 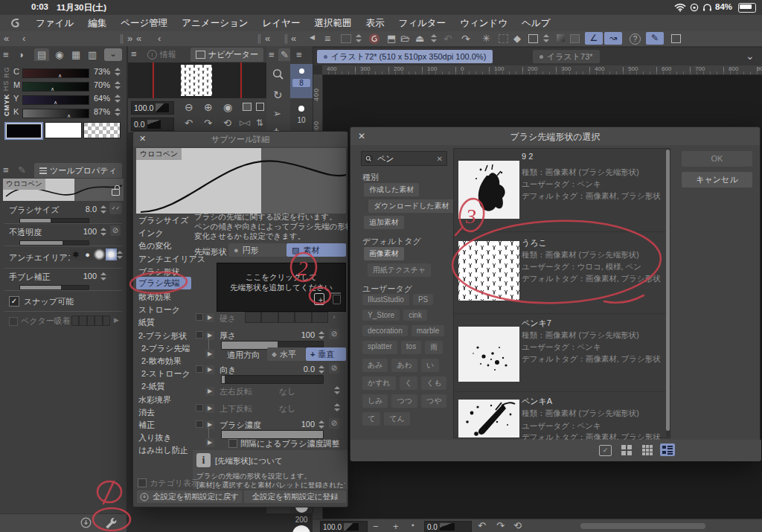 What do you see at coordinates (380, 347) in the screenshot?
I see `user-tag: splatter` at bounding box center [380, 347].